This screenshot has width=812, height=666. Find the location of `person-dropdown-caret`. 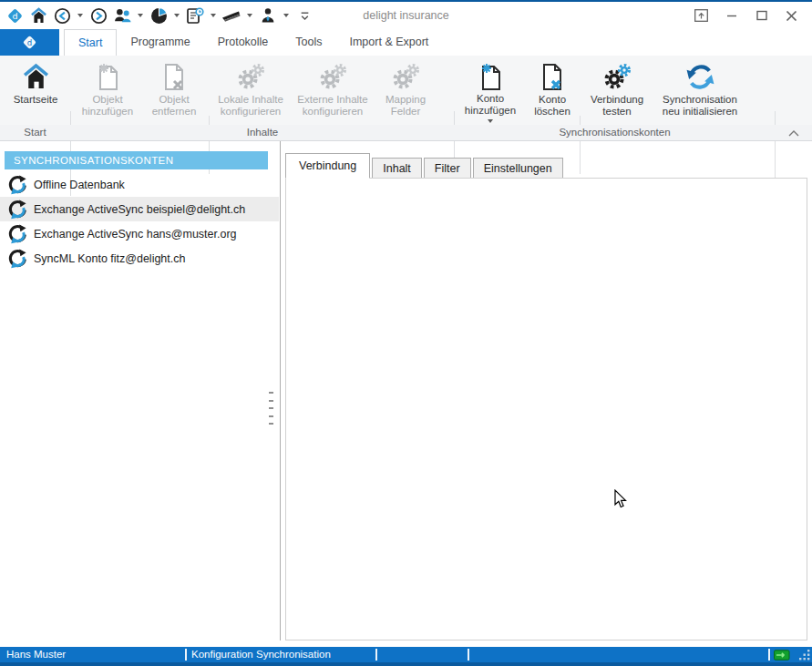

person-dropdown-caret is located at coordinates (286, 15).